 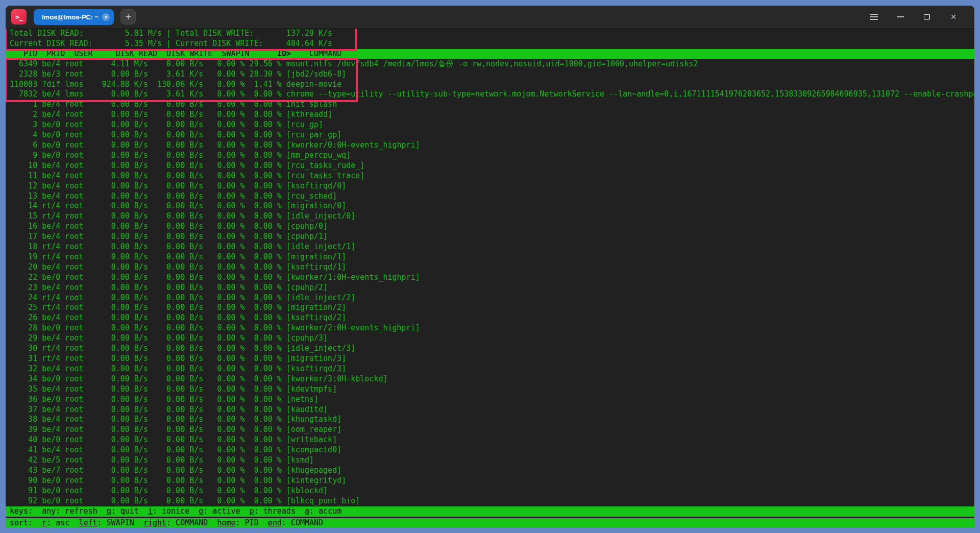 I want to click on footer-keys-bar: keys: any: refresh q: quit i: ionice o: …, so click(x=490, y=512).